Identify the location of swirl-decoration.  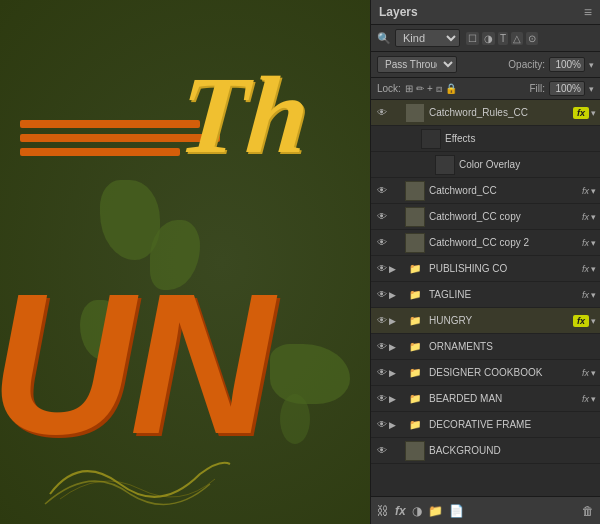
(140, 479).